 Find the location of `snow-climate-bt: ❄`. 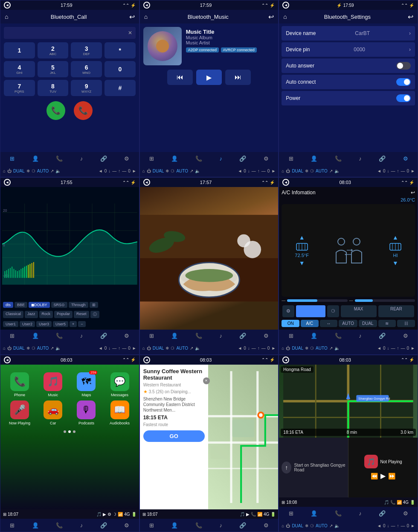

snow-climate-bt: ❄ is located at coordinates (307, 171).